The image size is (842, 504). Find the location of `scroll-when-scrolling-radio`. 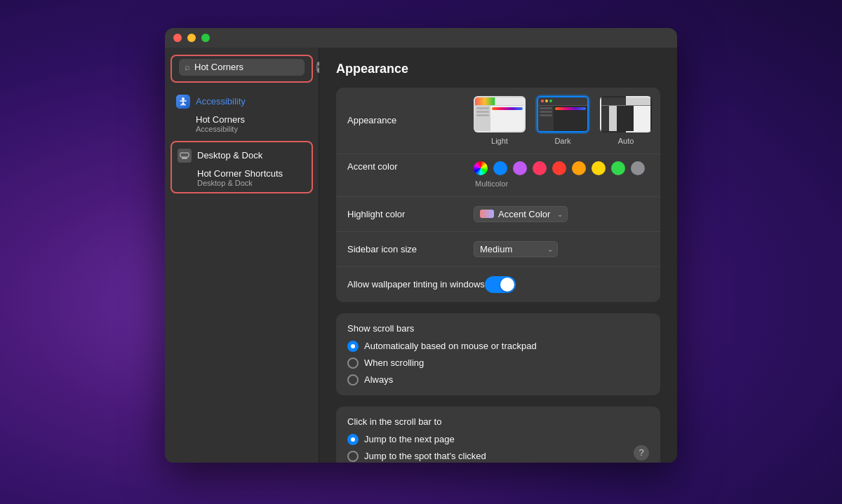

scroll-when-scrolling-radio is located at coordinates (353, 363).